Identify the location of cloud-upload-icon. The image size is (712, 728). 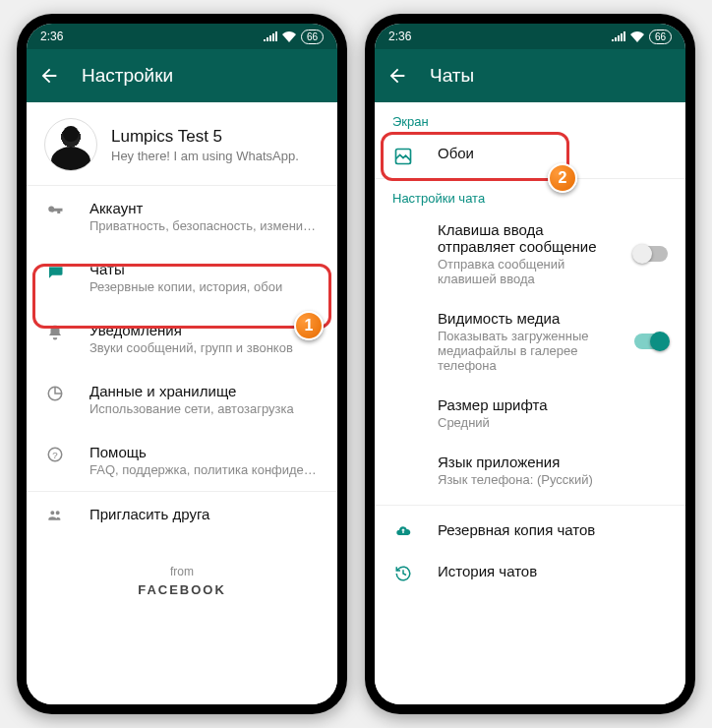
(403, 530).